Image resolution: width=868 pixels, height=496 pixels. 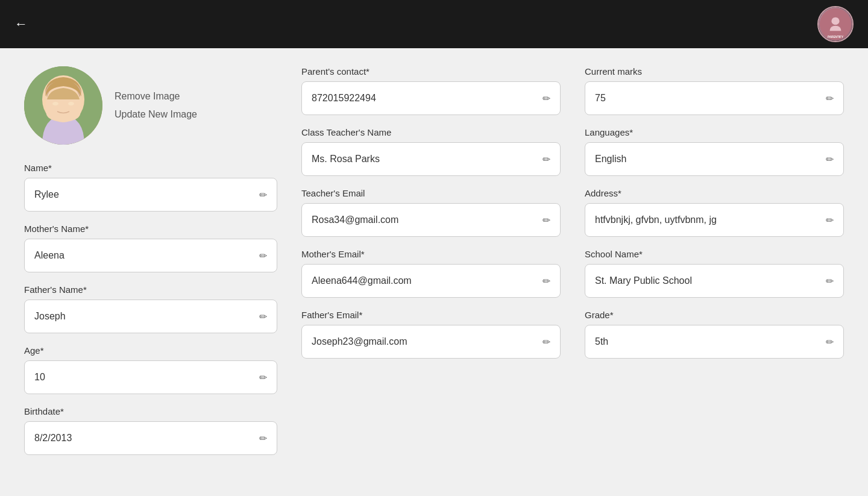 I want to click on field-value: Joseph, so click(x=147, y=316).